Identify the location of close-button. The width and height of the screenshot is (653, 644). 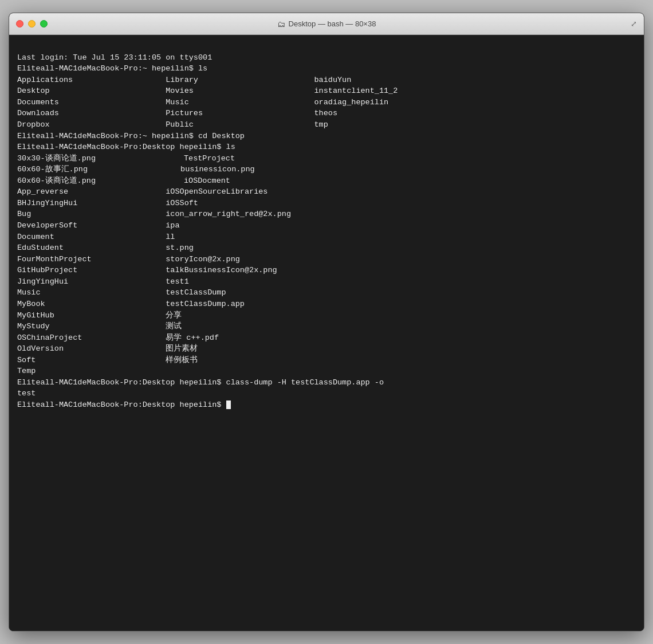
(19, 24).